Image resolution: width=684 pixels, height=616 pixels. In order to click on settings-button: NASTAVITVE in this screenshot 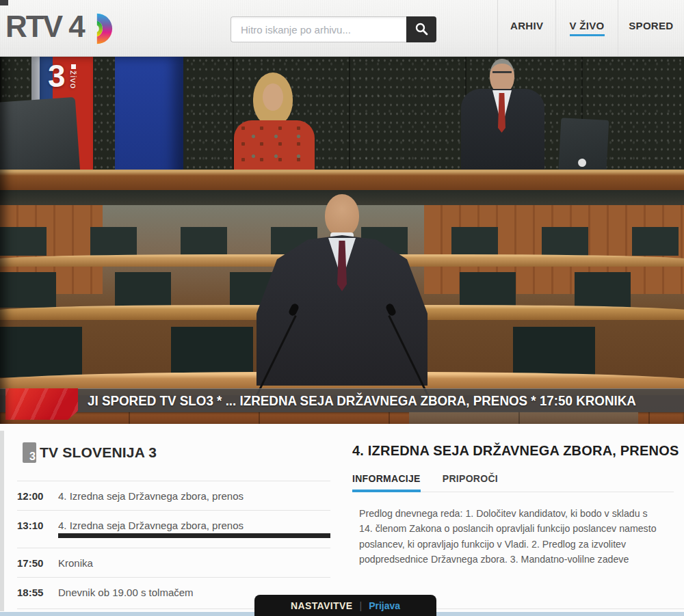, I will do `click(321, 606)`.